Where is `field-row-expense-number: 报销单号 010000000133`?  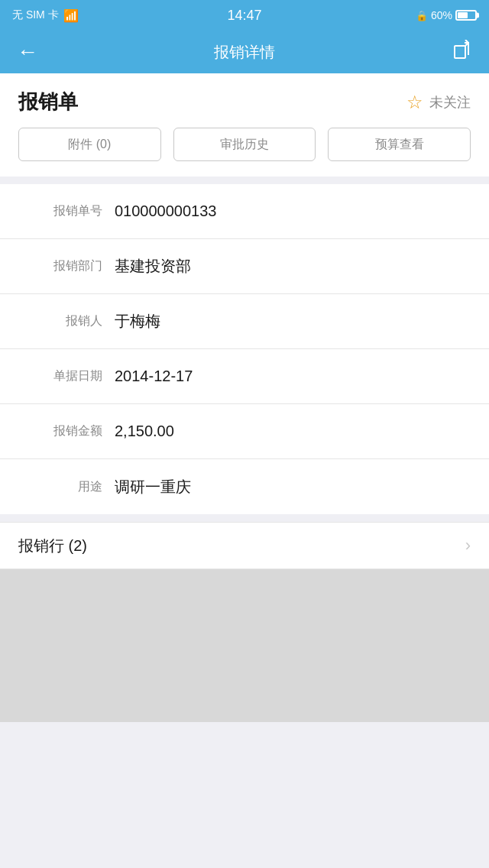
field-row-expense-number: 报销单号 010000000133 is located at coordinates (244, 212).